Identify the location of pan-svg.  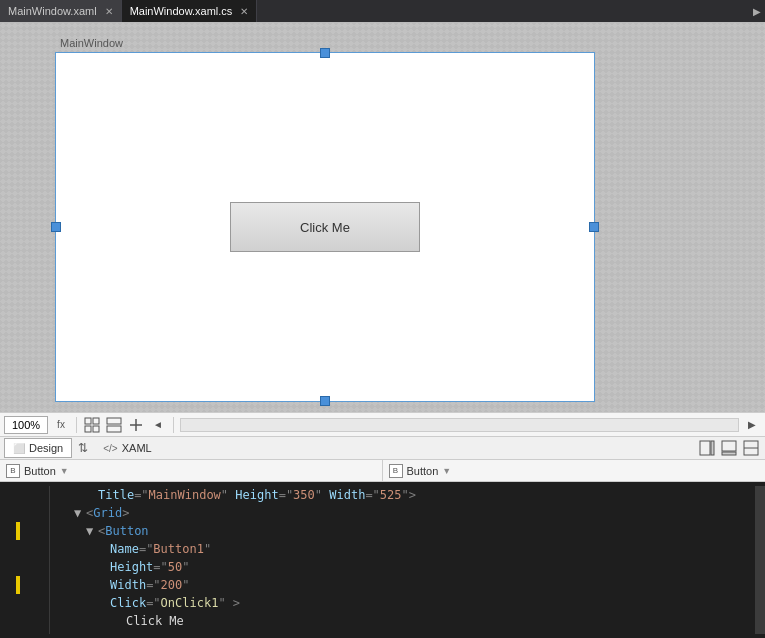
(136, 425).